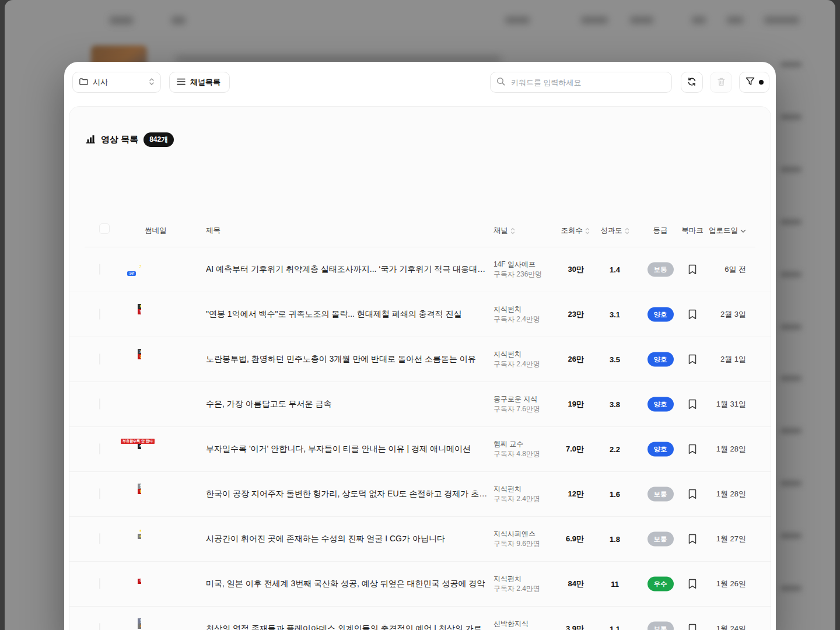 Image resolution: width=840 pixels, height=630 pixels. I want to click on bar-chart-icon, so click(90, 140).